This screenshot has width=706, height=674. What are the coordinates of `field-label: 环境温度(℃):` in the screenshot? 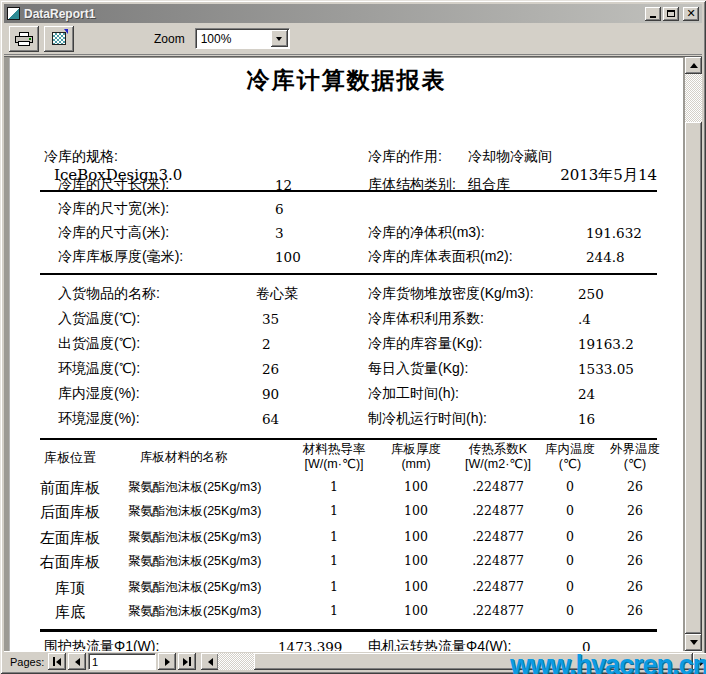 It's located at (99, 369).